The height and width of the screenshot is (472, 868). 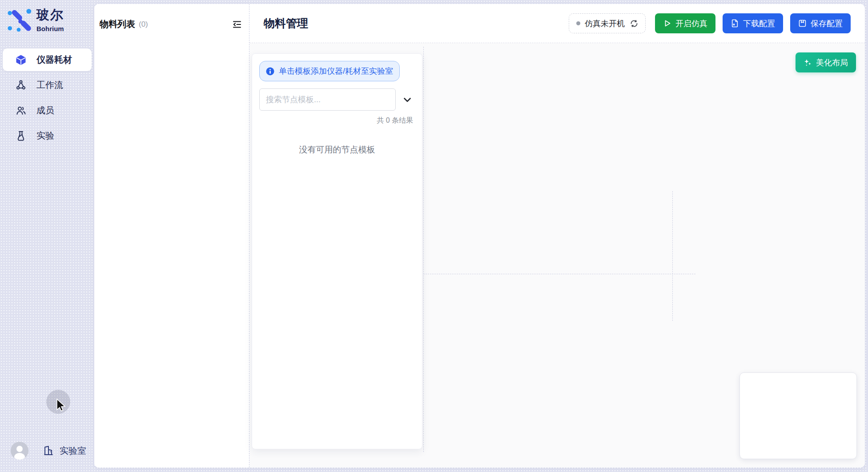 What do you see at coordinates (21, 136) in the screenshot?
I see `experiment-icon` at bounding box center [21, 136].